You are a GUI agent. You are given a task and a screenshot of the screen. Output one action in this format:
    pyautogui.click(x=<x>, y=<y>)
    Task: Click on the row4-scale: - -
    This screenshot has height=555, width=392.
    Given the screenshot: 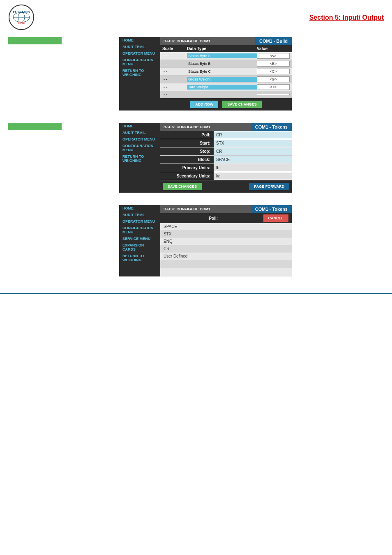 What is the action you would take?
    pyautogui.click(x=175, y=79)
    